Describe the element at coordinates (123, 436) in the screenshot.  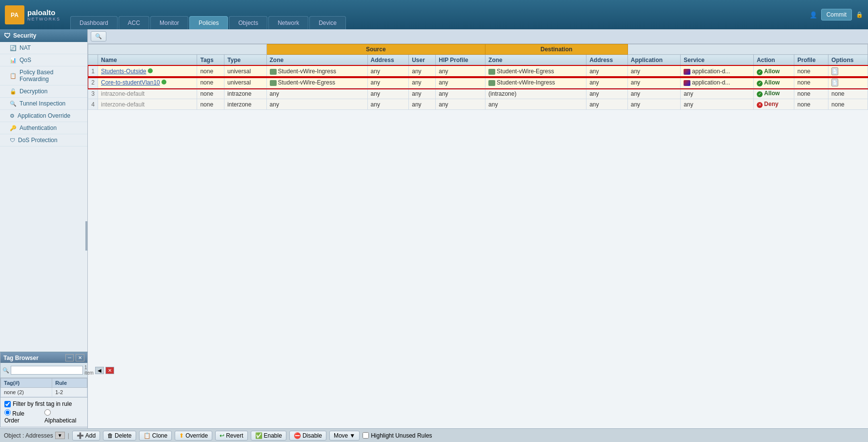
I see `delete-label: Delete` at that location.